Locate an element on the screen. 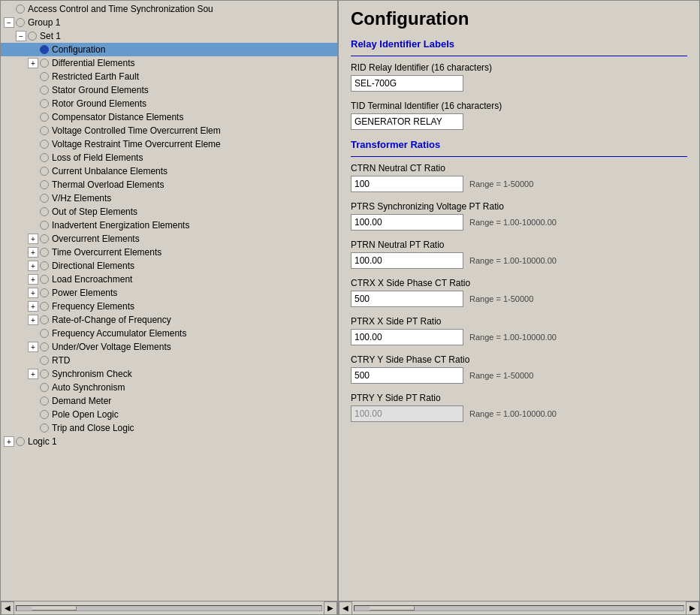 This screenshot has height=615, width=700. tree-icon-out-of-step-elements is located at coordinates (44, 212).